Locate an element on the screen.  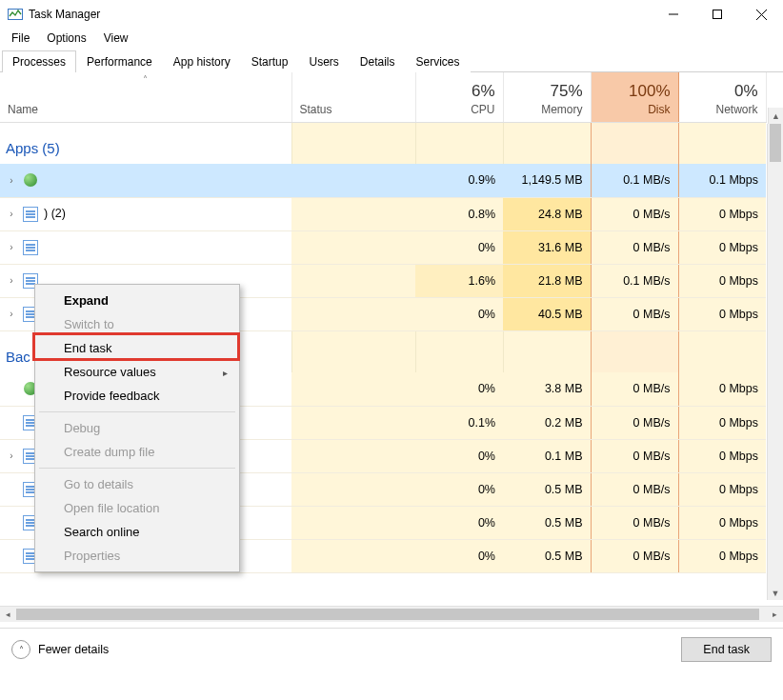
cell-memory: 3.8 MB is located at coordinates (547, 389).